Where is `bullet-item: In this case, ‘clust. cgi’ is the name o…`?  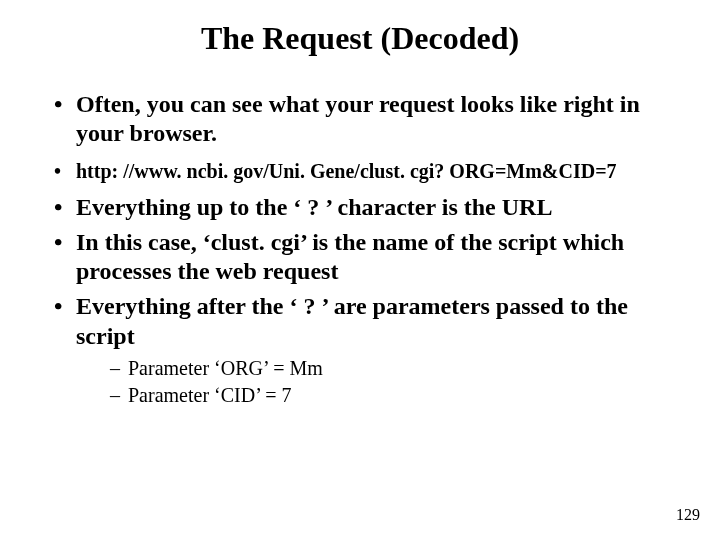
bullet-item: In this case, ‘clust. cgi’ is the name o… is located at coordinates (369, 258).